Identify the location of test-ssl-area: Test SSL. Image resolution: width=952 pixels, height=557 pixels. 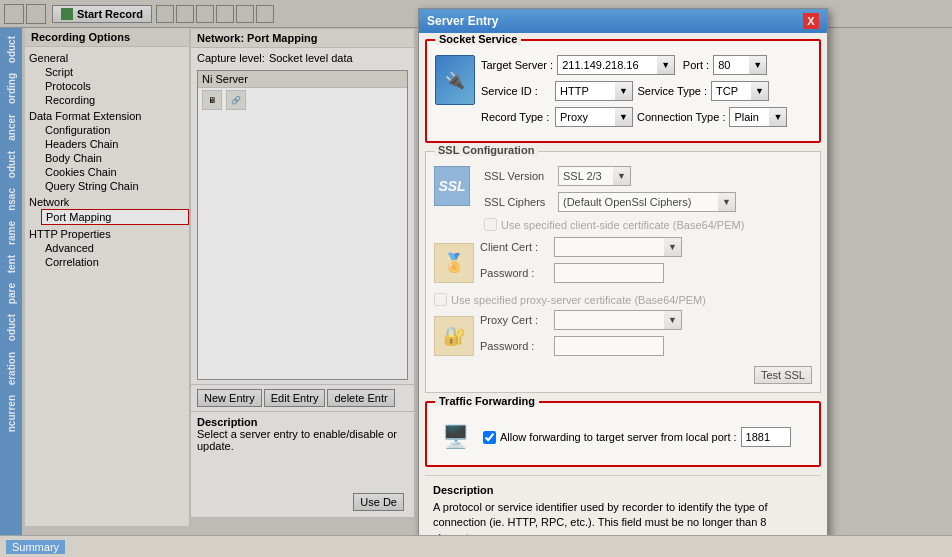
(623, 375).